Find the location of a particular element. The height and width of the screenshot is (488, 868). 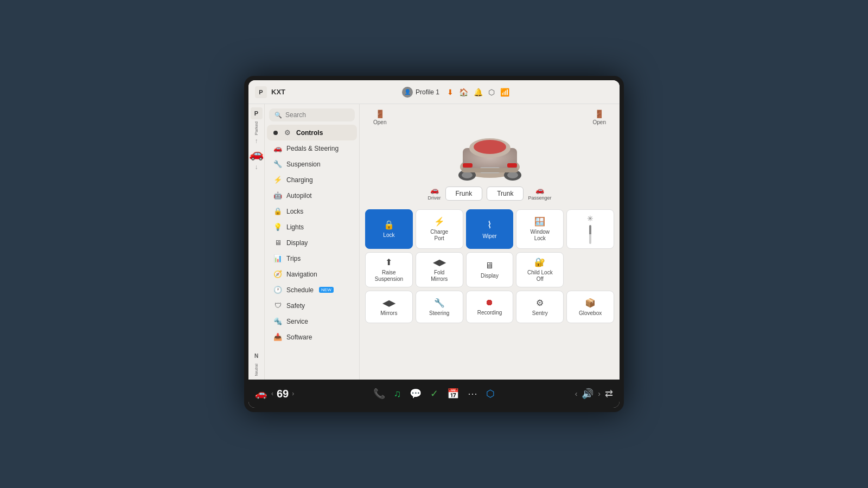

spotify-icon: ♫ is located at coordinates (398, 394).